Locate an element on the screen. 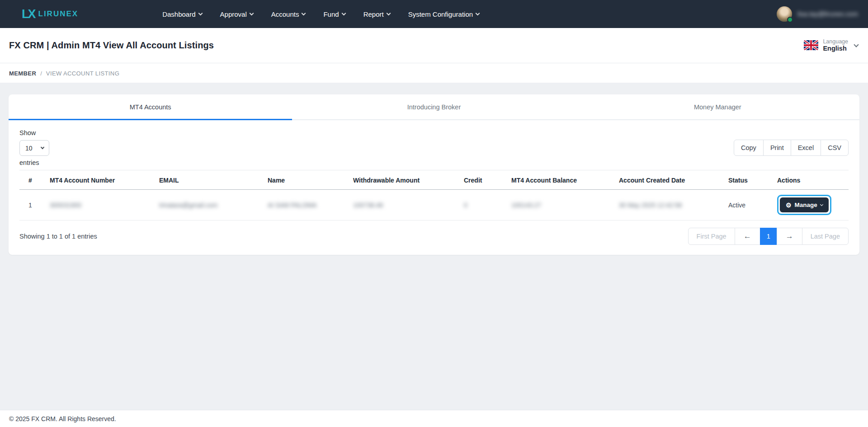 The width and height of the screenshot is (868, 427). cell-index: 1 is located at coordinates (30, 205).